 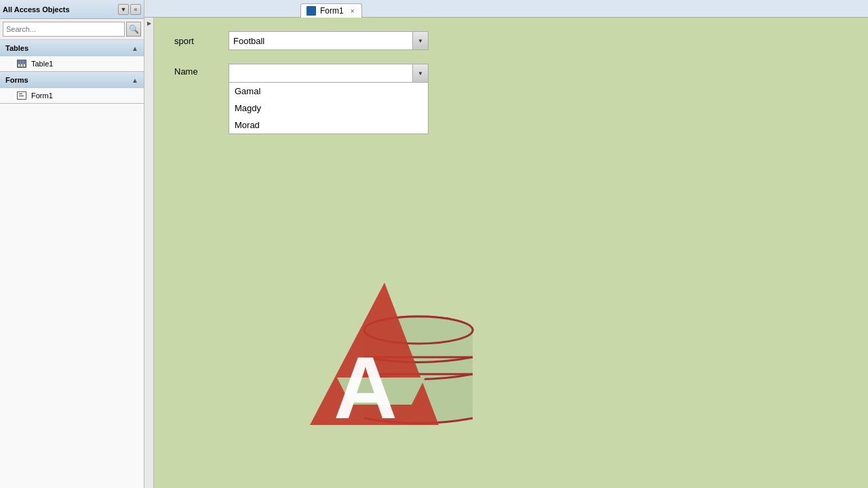 I want to click on sport-input, so click(x=328, y=41).